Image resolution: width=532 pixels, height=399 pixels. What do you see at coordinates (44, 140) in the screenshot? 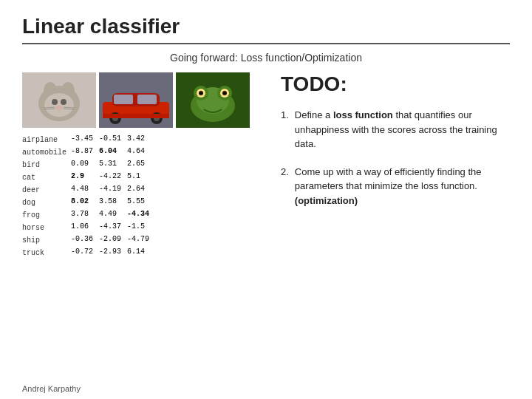
I see `label-airplane: airplane` at bounding box center [44, 140].